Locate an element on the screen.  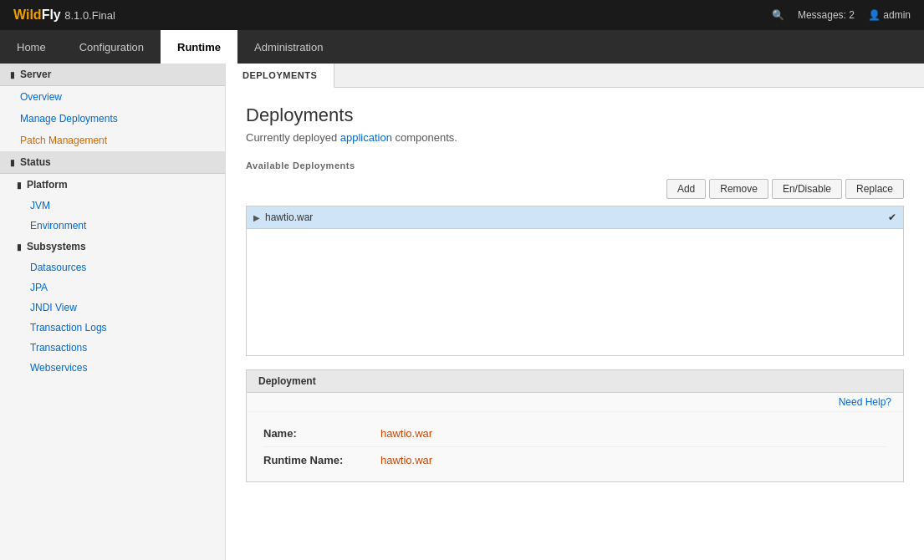
nav-configuration: Configuration is located at coordinates (112, 47).